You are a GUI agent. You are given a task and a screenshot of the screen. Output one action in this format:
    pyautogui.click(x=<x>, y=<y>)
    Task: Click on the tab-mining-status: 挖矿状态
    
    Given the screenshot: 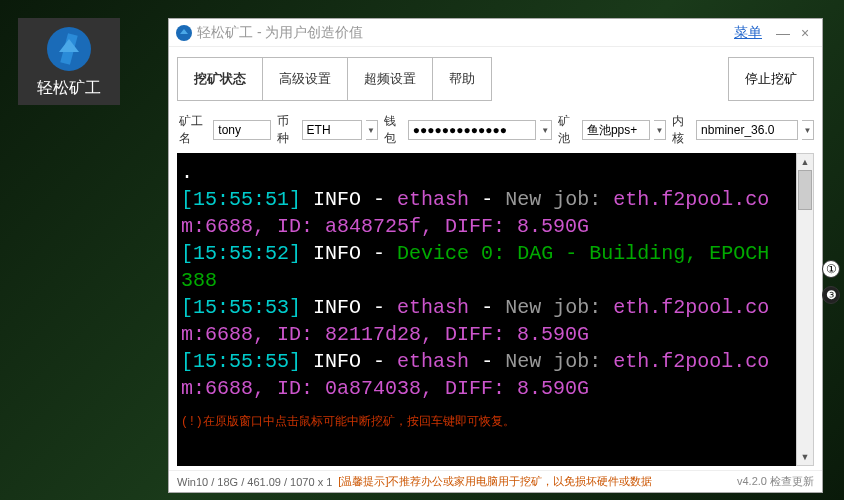 What is the action you would take?
    pyautogui.click(x=220, y=79)
    